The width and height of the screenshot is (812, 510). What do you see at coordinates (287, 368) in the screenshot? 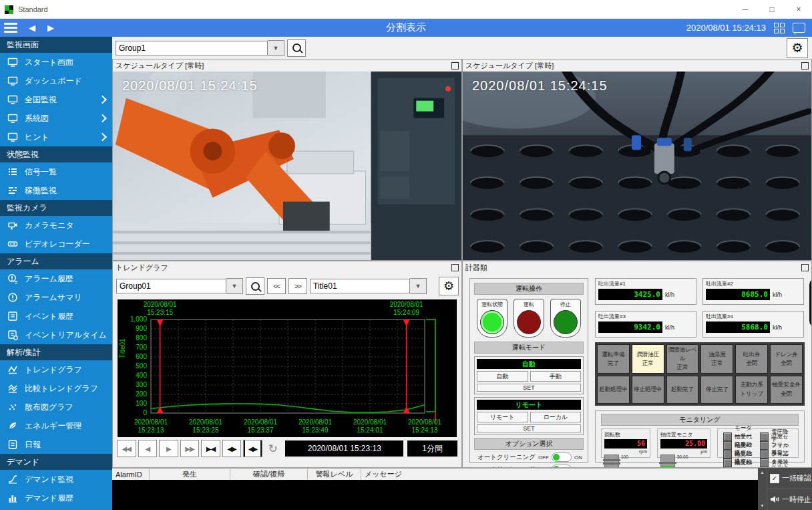
I see `trend-chart: Title01 2020/08/01 15:23:15 2020/08/01 1…` at bounding box center [287, 368].